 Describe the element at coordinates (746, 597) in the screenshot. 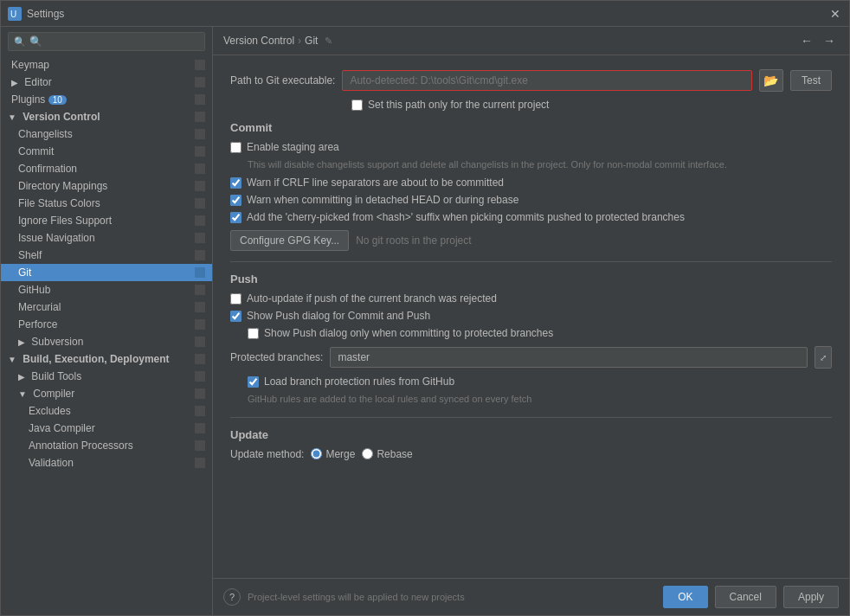

I see `cancel-button: Cancel` at that location.